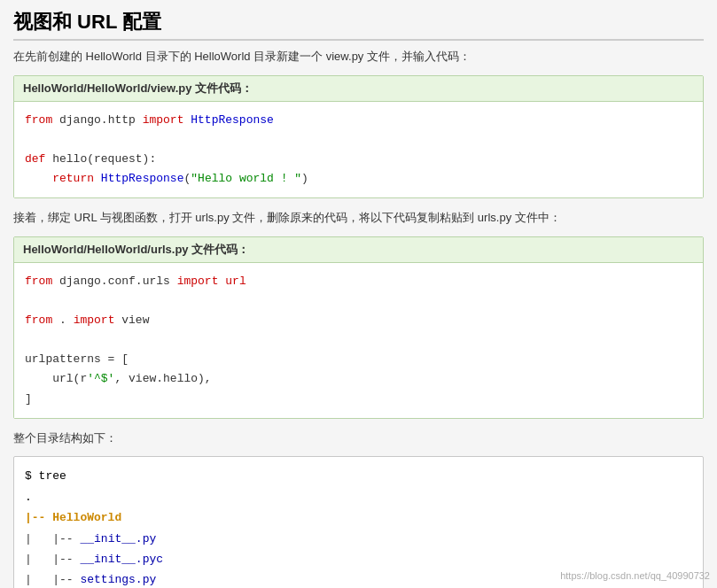 The width and height of the screenshot is (717, 588). What do you see at coordinates (358, 25) in the screenshot?
I see `page-title: 视图和 URL 配置` at bounding box center [358, 25].